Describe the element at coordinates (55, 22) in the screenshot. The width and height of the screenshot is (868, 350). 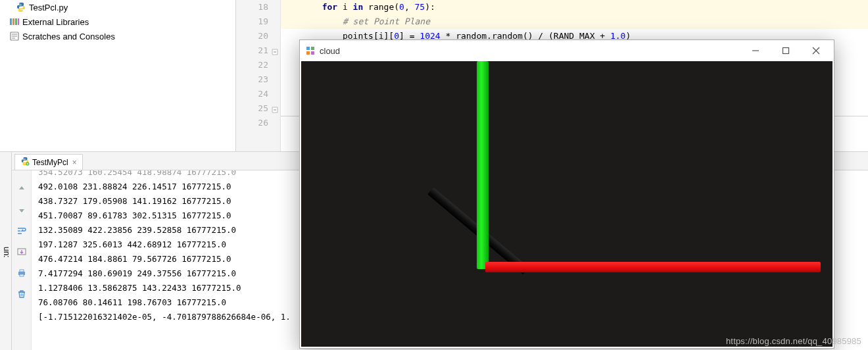
I see `tree-item-label: External Libraries` at that location.